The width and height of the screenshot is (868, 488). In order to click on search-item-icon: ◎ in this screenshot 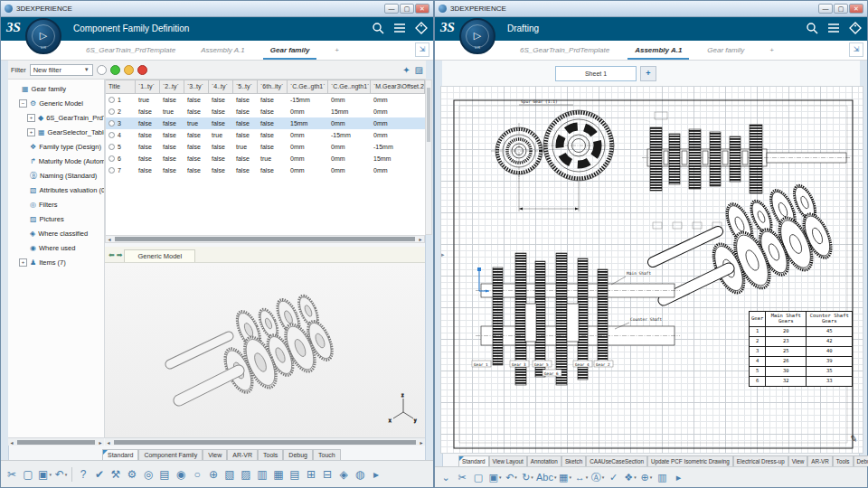, I will do `click(148, 474)`.